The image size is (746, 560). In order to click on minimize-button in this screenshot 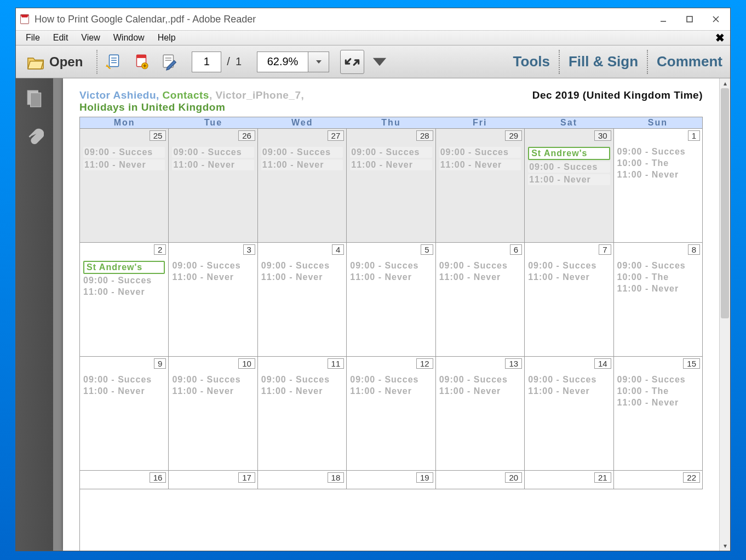, I will do `click(663, 19)`.